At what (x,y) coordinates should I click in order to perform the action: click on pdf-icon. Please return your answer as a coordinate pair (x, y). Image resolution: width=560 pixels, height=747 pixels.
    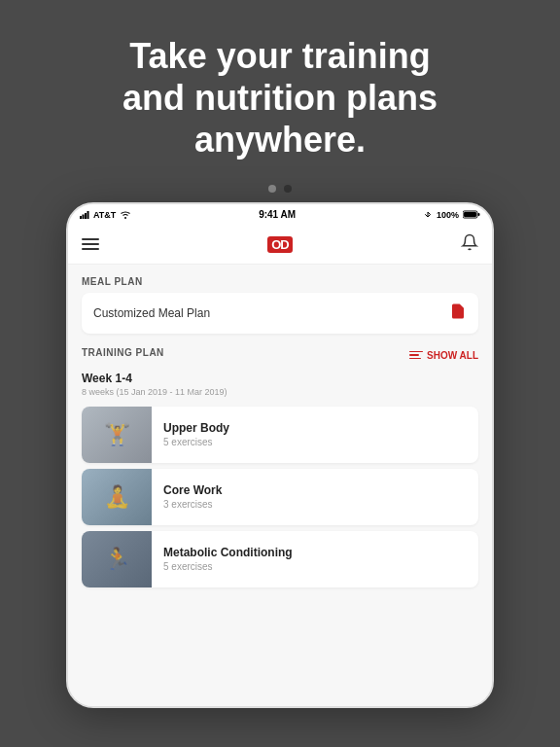
    Looking at the image, I should click on (458, 313).